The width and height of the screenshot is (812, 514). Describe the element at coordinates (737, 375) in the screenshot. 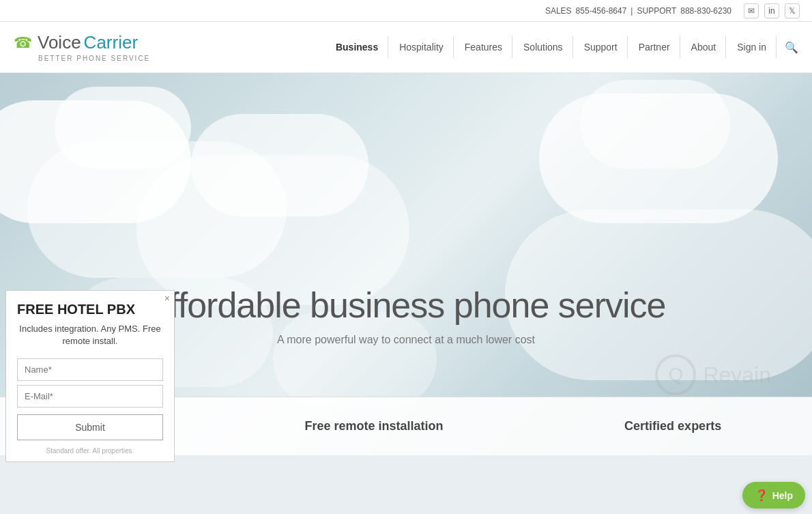

I see `revain-text: Revain` at that location.